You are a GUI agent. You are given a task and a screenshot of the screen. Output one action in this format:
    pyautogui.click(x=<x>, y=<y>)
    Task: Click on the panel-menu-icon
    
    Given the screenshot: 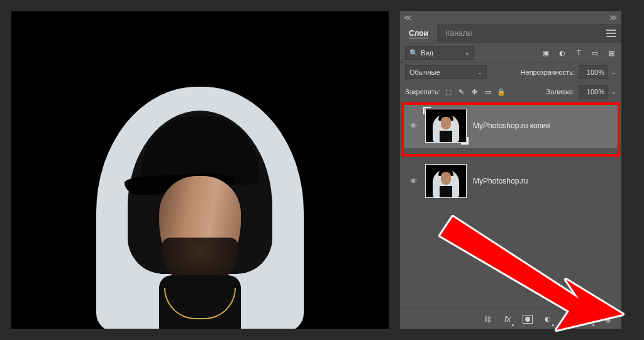 What is the action you would take?
    pyautogui.click(x=611, y=33)
    